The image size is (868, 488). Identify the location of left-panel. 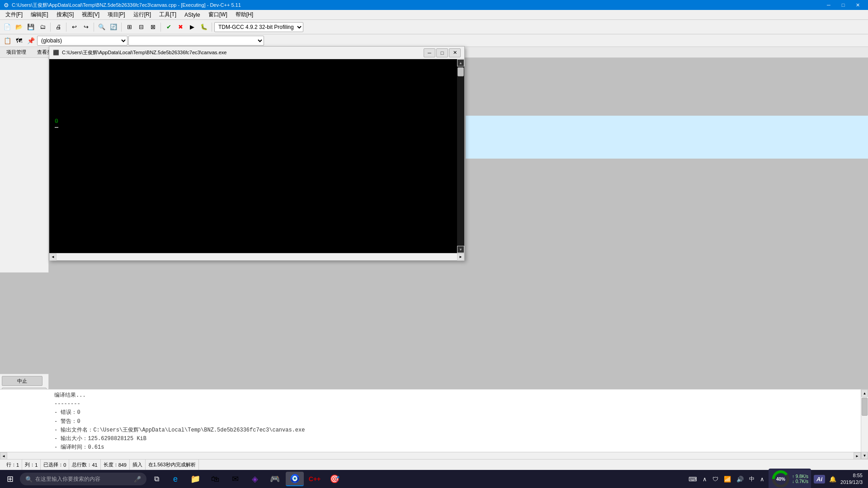
(24, 165).